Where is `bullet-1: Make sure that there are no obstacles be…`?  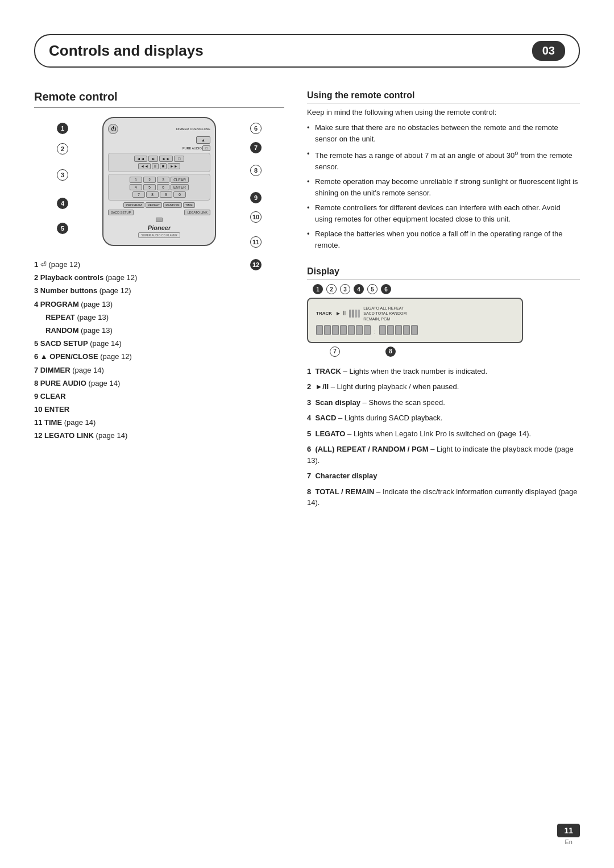 bullet-1: Make sure that there are no obstacles be… is located at coordinates (443, 133).